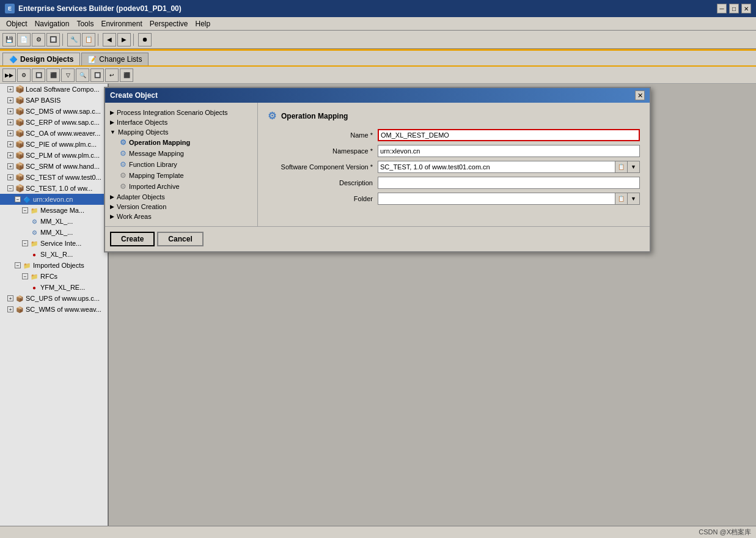 This screenshot has height=538, width=756. Describe the element at coordinates (746, 9) in the screenshot. I see `close-button: ✕` at that location.